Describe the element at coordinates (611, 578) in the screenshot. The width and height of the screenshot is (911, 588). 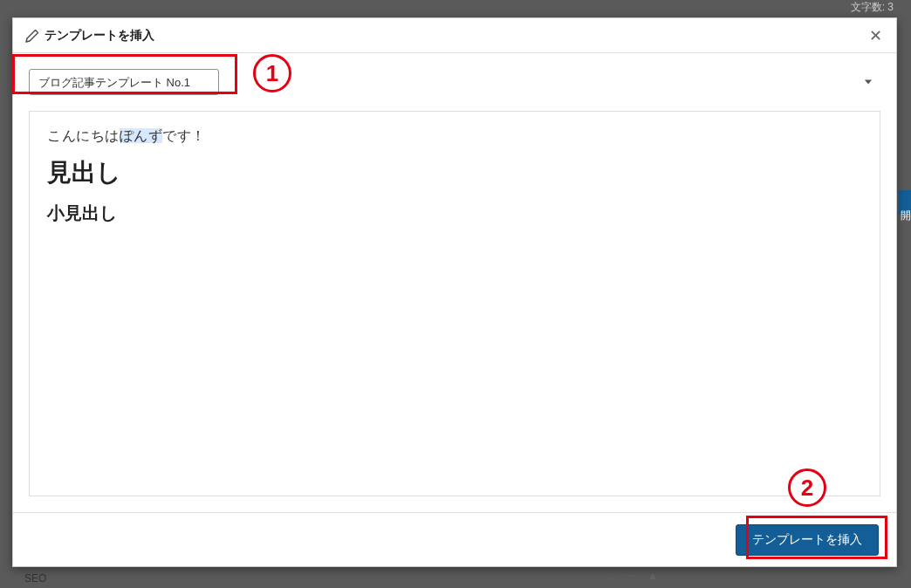
I see `chevron-up-icon: ︿` at that location.